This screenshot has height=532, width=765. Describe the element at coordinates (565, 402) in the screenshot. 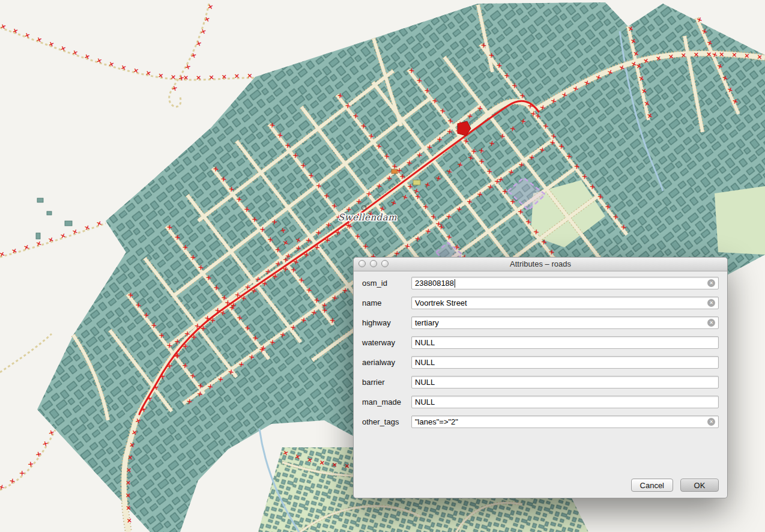

I see `field-input-man_made: NULL` at that location.